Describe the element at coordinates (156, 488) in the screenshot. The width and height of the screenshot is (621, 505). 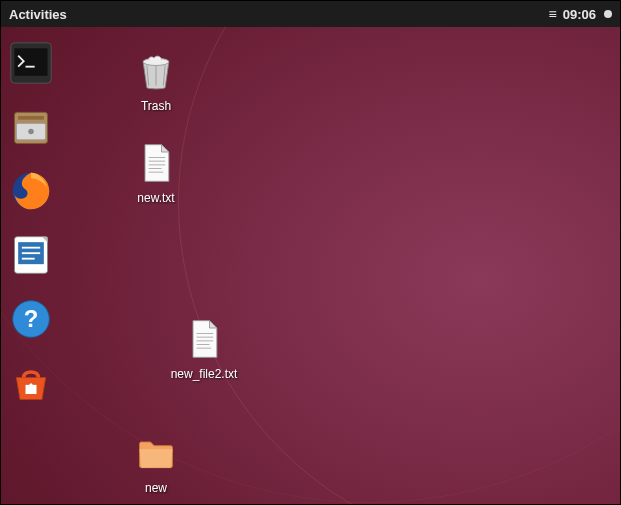
I see `desktop-icon-label: new` at that location.